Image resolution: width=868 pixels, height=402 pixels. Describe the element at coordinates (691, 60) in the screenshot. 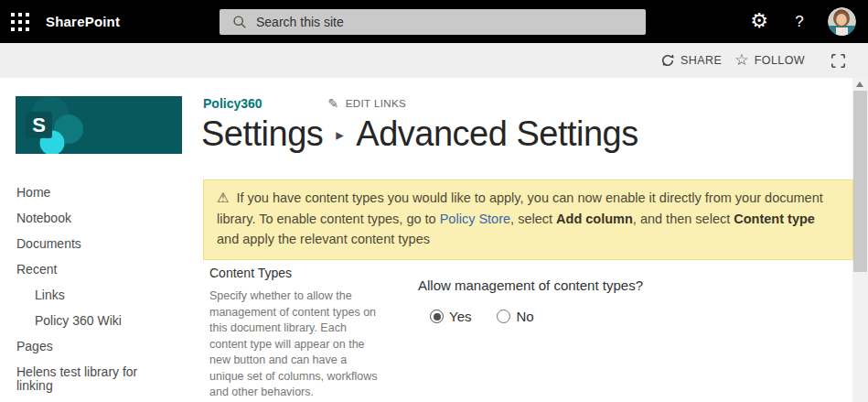

I see `share-button: SHARE` at that location.